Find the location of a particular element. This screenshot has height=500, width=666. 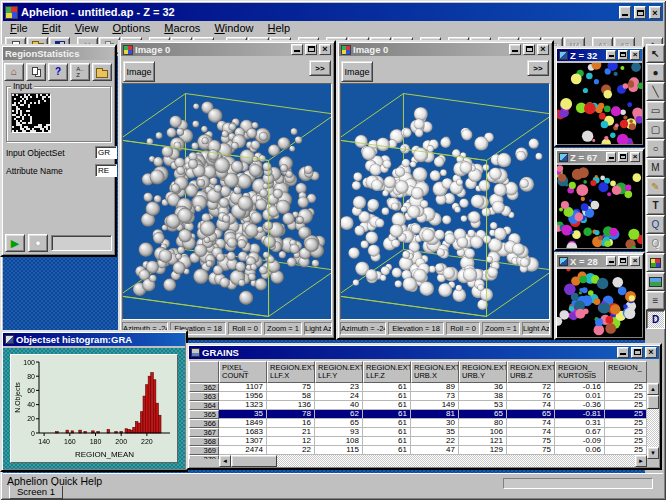

menu-window: Window is located at coordinates (234, 28).